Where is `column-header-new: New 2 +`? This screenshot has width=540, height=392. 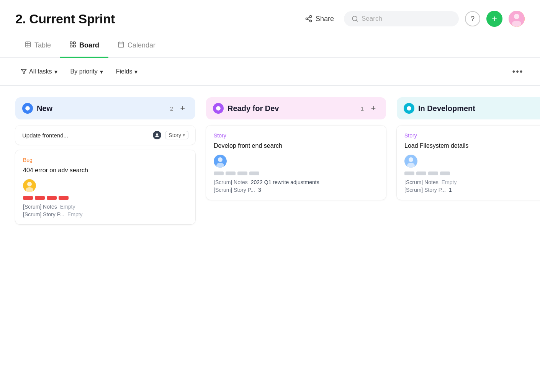 column-header-new: New 2 + is located at coordinates (105, 108).